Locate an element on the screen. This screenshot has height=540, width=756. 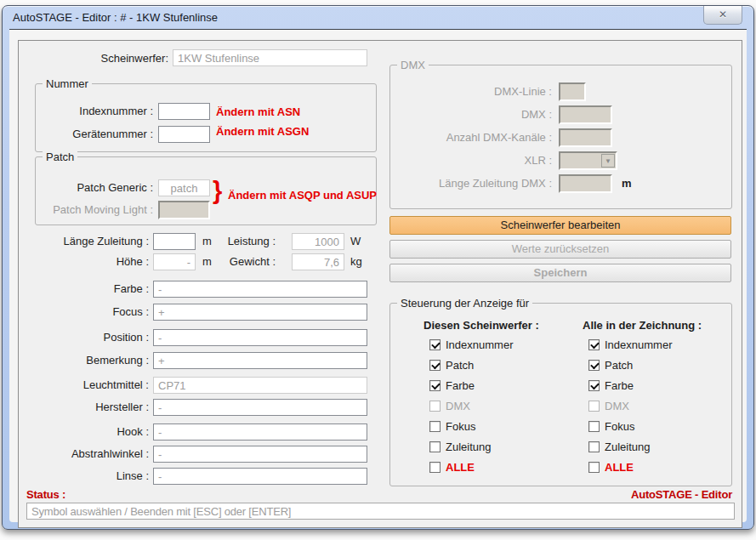
indexnummer-hint: Ändern mit ASN is located at coordinates (259, 112).